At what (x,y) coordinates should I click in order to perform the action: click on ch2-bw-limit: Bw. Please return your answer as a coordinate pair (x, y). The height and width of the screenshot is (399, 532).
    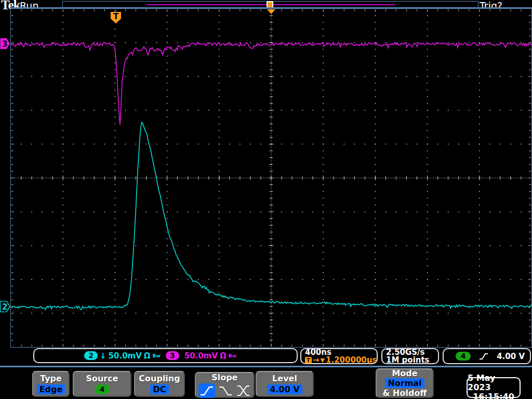
    Looking at the image, I should click on (157, 356).